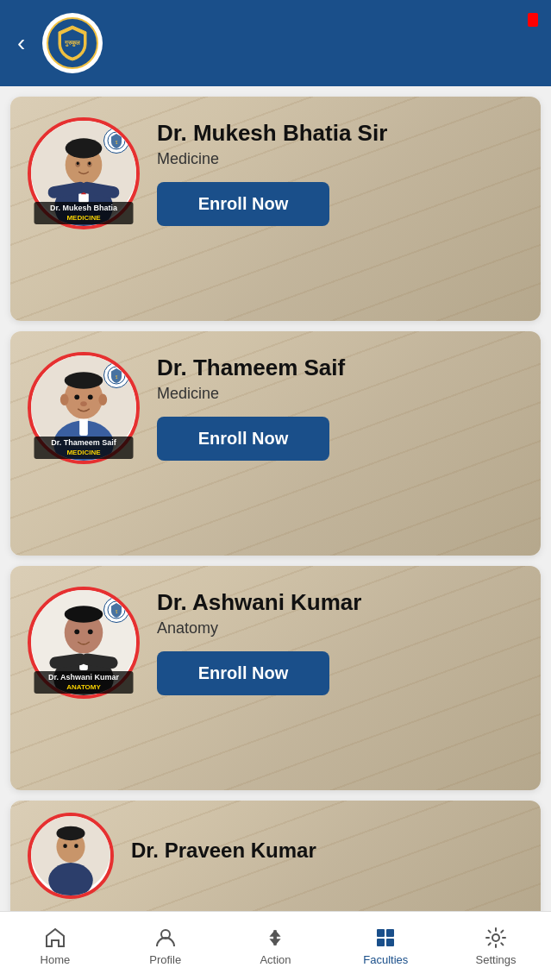  I want to click on doctor-subject-3: Anatomy, so click(340, 628).